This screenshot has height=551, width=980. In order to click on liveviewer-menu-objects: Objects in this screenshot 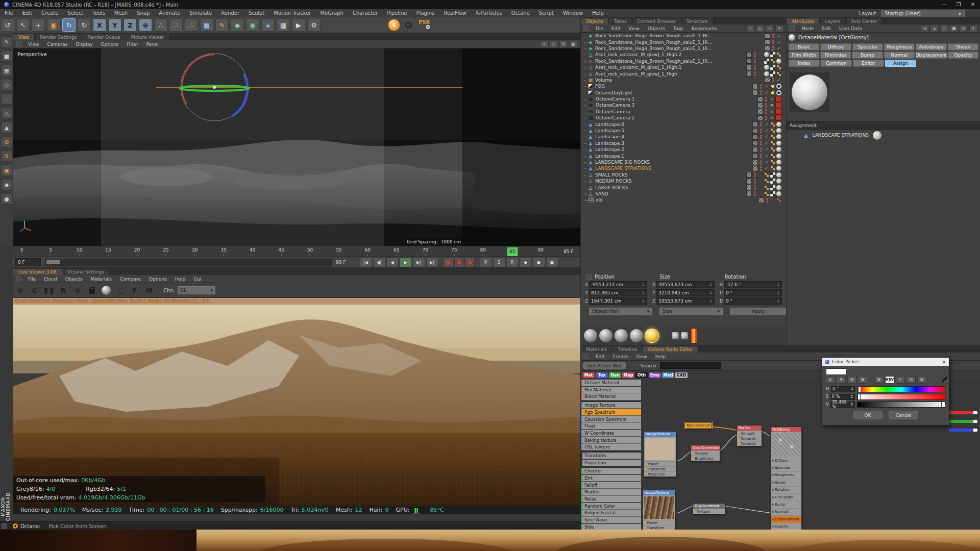, I will do `click(74, 279)`.